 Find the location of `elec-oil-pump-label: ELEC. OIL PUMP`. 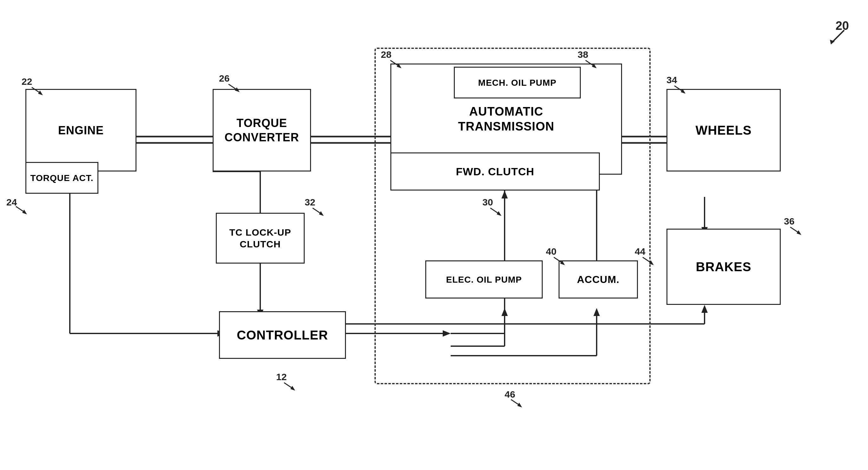

elec-oil-pump-label: ELEC. OIL PUMP is located at coordinates (484, 280).